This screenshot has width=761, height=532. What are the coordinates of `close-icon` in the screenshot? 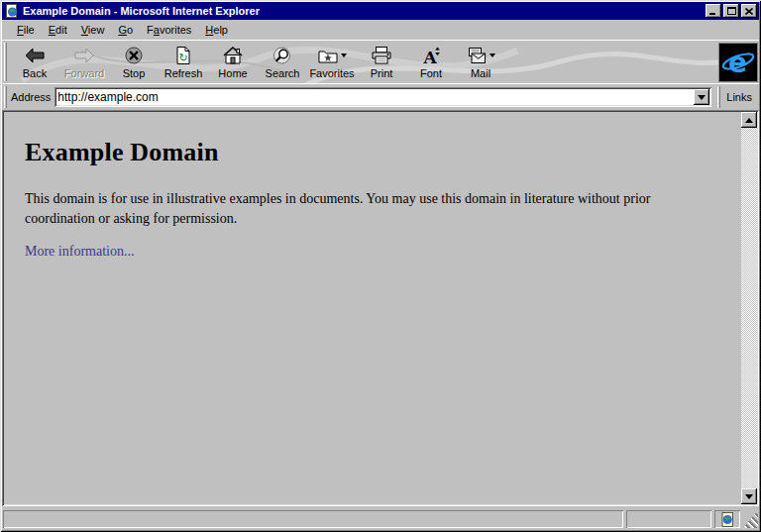 It's located at (749, 12).